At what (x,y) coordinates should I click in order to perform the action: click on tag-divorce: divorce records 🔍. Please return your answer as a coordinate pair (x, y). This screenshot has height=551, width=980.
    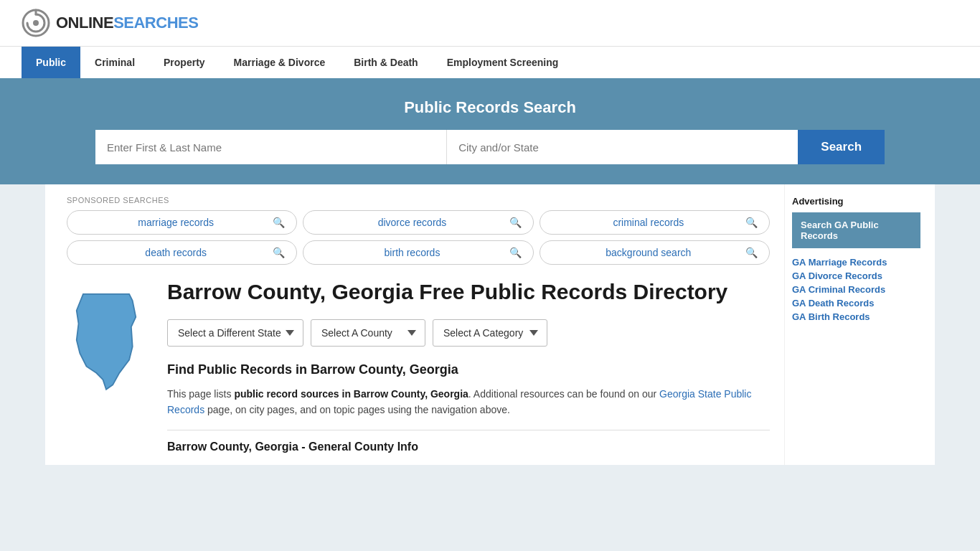
    Looking at the image, I should click on (418, 222).